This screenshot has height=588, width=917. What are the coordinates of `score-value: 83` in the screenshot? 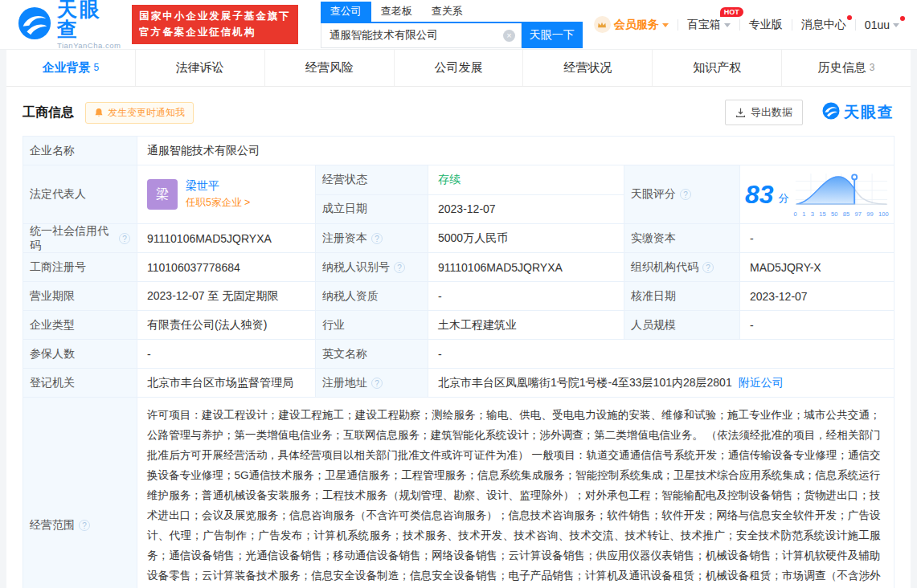 It's located at (759, 194).